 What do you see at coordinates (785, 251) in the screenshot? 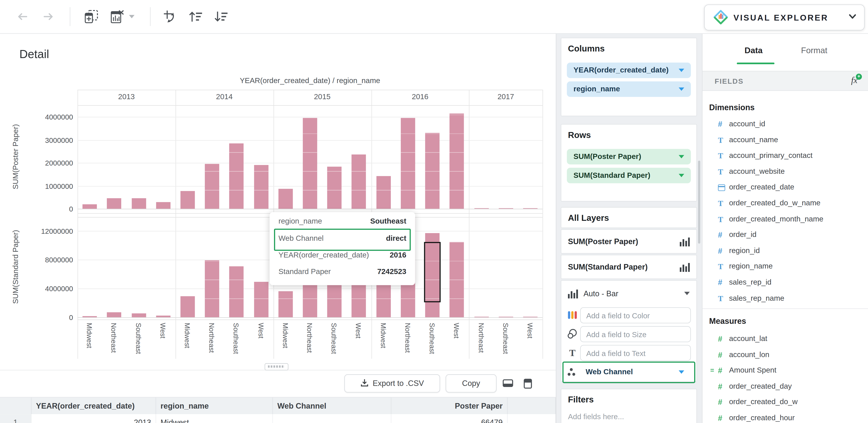
I see `field-item-region_id: #region_id` at bounding box center [785, 251].